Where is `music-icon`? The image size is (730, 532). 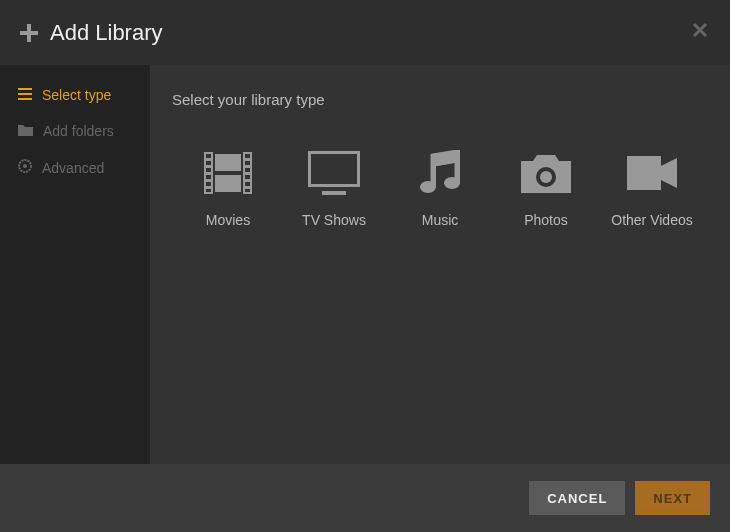
music-icon is located at coordinates (440, 173).